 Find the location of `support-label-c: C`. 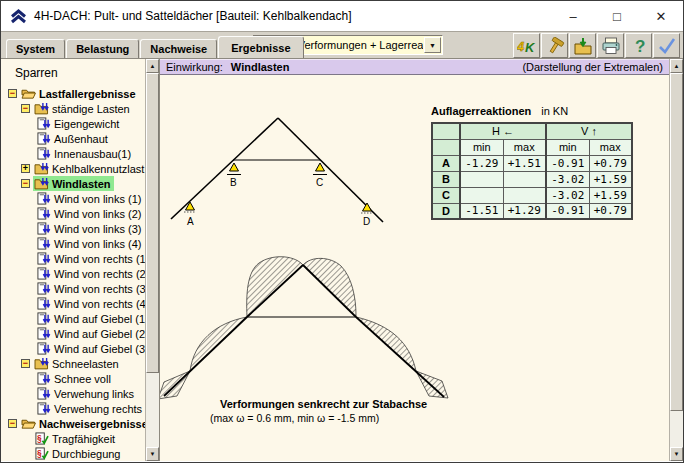

support-label-c: C is located at coordinates (320, 182).